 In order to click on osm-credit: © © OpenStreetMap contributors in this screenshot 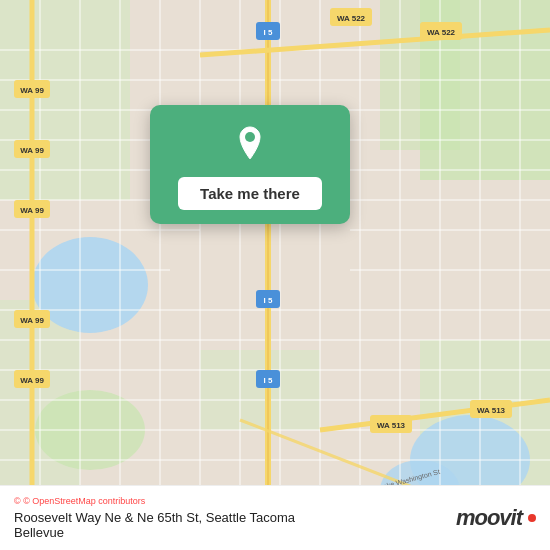, I will do `click(154, 501)`.